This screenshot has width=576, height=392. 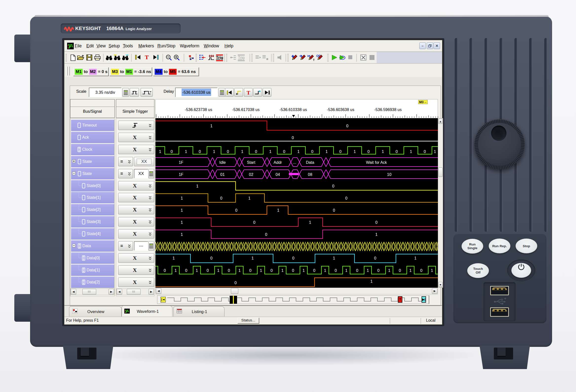 I want to click on svg-text: Wait for Ack, so click(x=377, y=163).